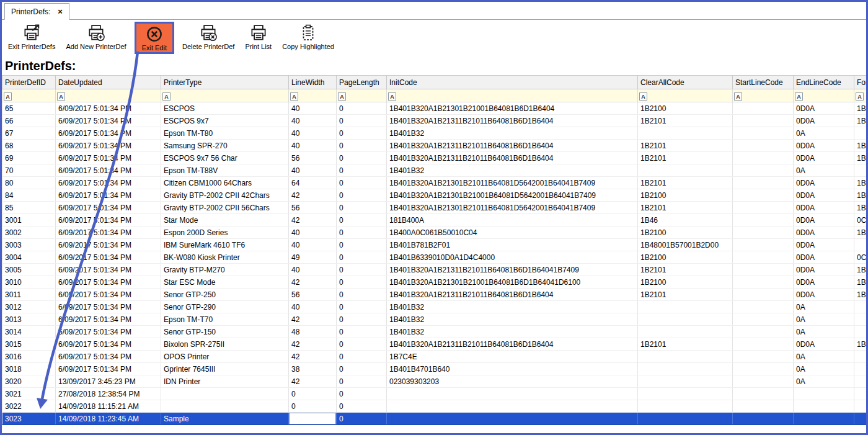 The height and width of the screenshot is (435, 868). Describe the element at coordinates (225, 258) in the screenshot. I see `cell-printertype: BK-W080 Kiosk Printer` at that location.